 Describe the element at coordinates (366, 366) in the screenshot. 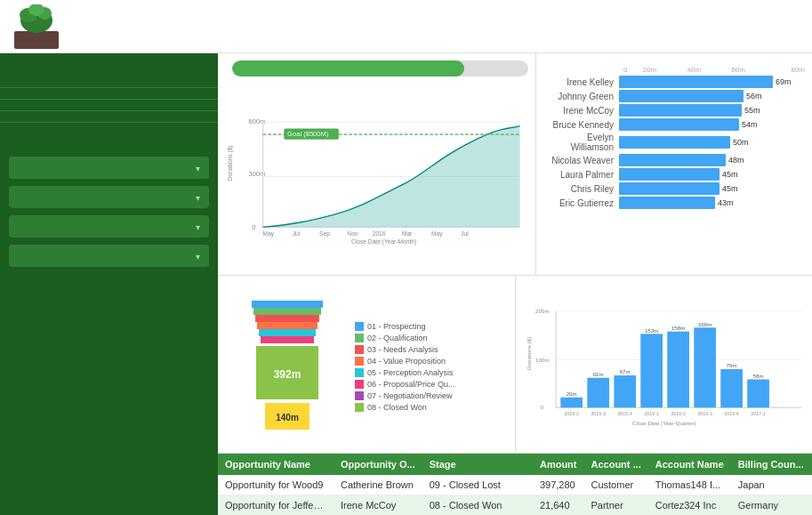

I see `stage-chart-content: 392m 140m 01 - Prospecting 02 - Qualific…` at that location.